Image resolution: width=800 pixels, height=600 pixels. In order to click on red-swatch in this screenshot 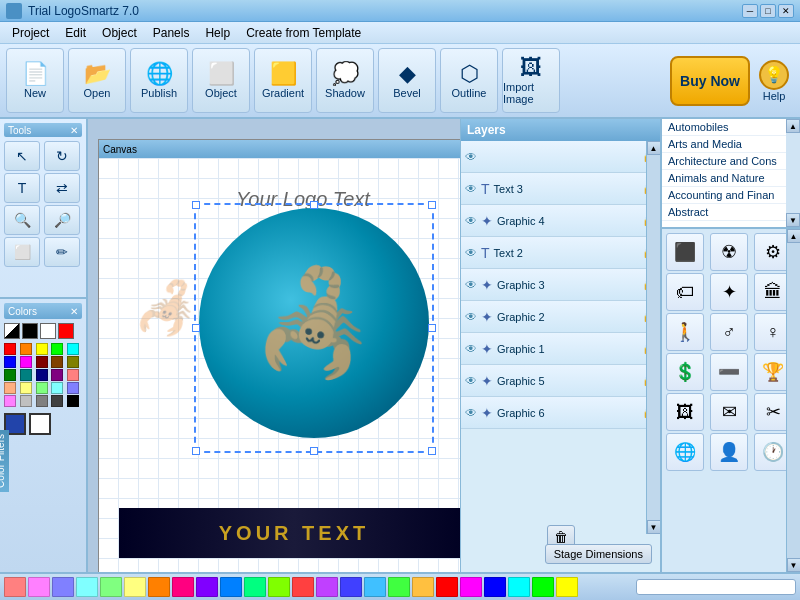, I will do `click(66, 331)`.